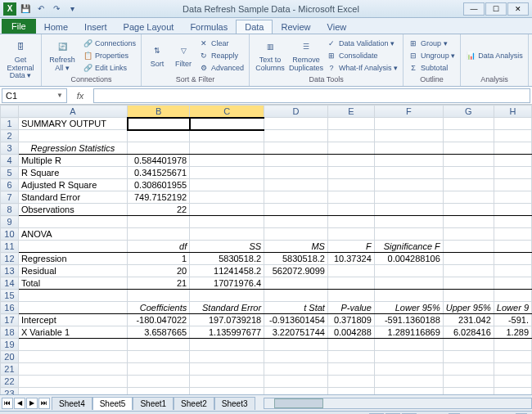 The height and width of the screenshot is (414, 532). Describe the element at coordinates (512, 185) in the screenshot. I see `cell-H6` at that location.